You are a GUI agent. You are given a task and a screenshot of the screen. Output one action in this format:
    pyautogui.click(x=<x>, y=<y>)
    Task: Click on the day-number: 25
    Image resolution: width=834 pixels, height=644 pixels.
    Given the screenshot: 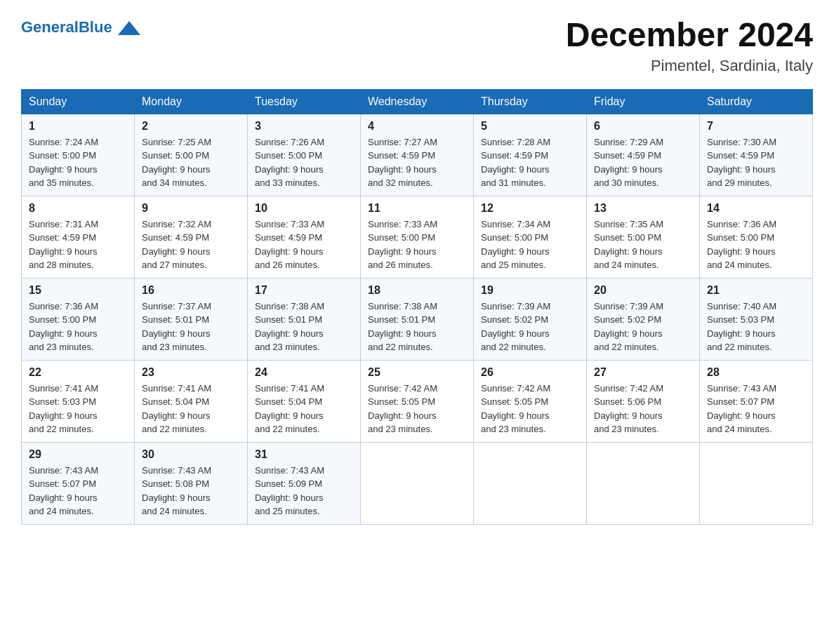 What is the action you would take?
    pyautogui.click(x=417, y=373)
    